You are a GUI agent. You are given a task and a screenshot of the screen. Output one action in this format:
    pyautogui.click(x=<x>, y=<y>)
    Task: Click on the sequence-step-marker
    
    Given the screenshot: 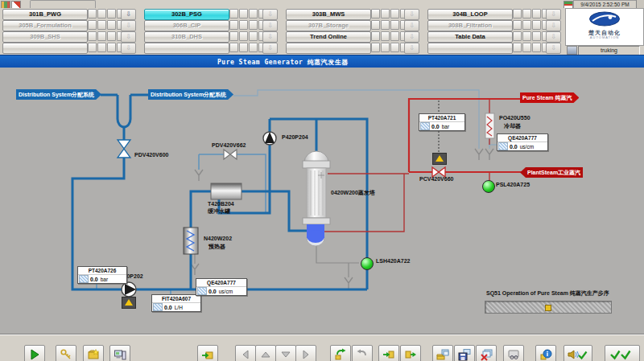 What is the action you would take?
    pyautogui.click(x=548, y=308)
    